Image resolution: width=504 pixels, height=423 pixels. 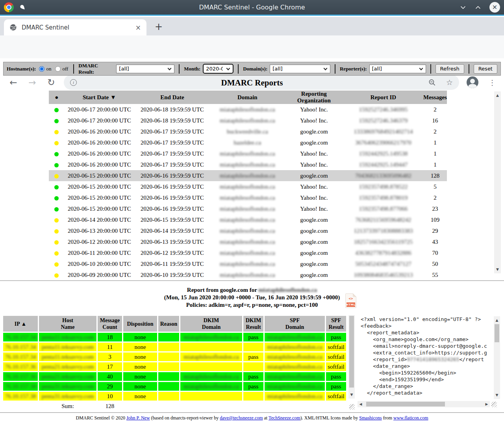 What do you see at coordinates (20, 337) in the screenshot?
I see `ip: 76.10.157.34` at bounding box center [20, 337].